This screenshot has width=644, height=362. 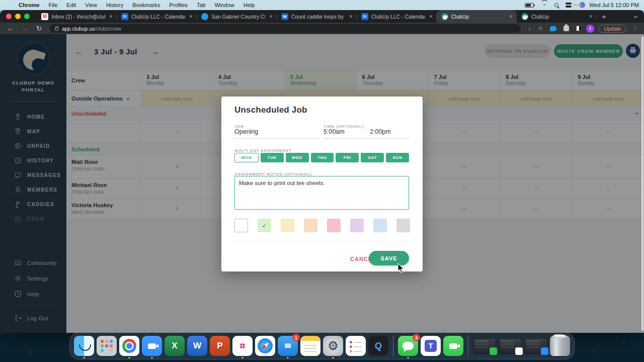 I want to click on menu-extra-icon, so click(x=569, y=5).